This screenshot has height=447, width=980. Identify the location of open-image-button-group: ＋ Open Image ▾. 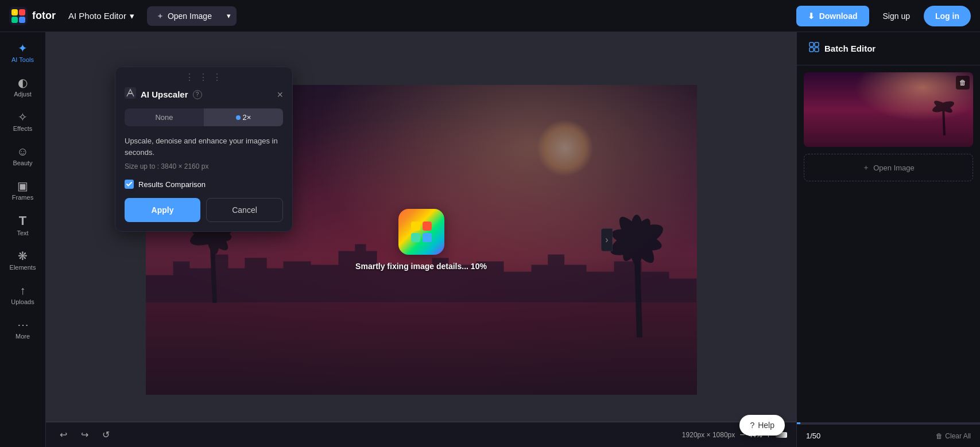
(192, 16).